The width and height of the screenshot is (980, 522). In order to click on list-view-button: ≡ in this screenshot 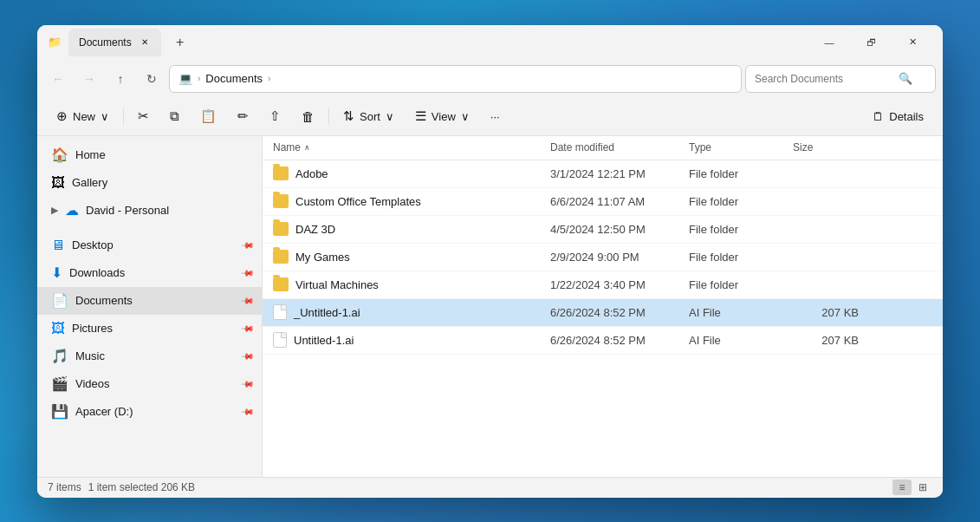, I will do `click(902, 487)`.